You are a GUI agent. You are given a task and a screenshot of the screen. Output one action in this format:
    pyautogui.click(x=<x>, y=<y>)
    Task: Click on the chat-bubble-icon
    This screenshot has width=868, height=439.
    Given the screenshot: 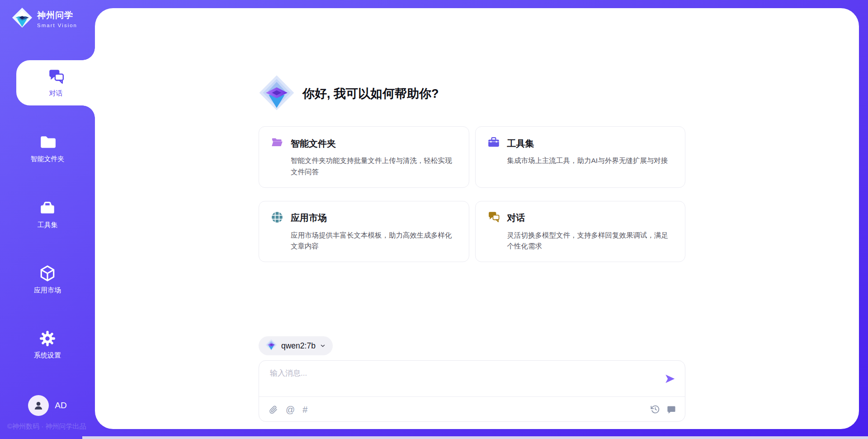 What is the action you would take?
    pyautogui.click(x=671, y=410)
    